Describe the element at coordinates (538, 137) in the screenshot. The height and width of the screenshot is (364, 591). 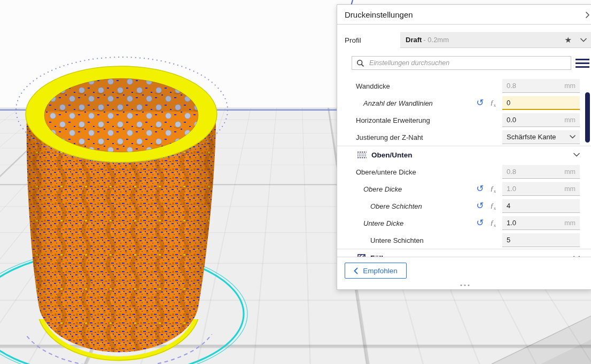
I see `setting-value: Schärfste Kante` at that location.